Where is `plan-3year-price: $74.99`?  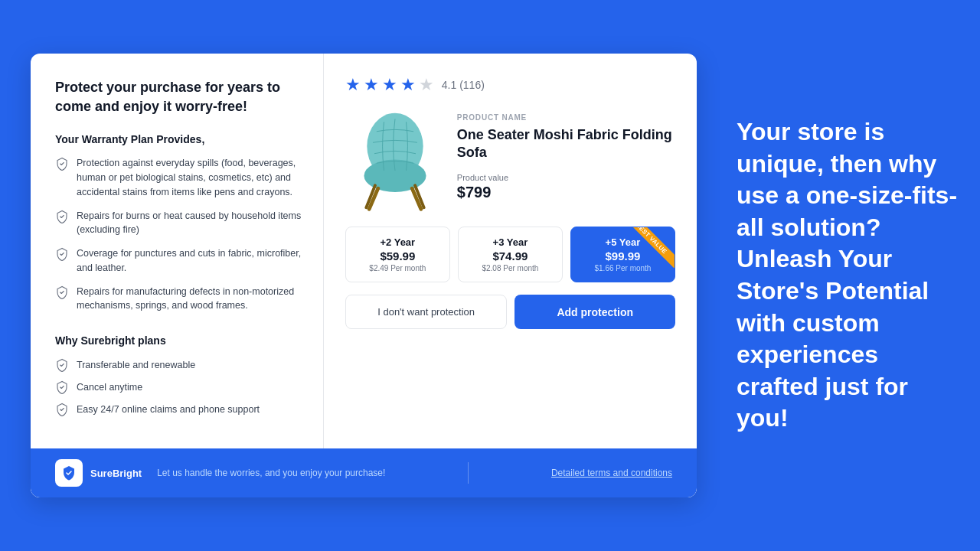
plan-3year-price: $74.99 is located at coordinates (510, 256).